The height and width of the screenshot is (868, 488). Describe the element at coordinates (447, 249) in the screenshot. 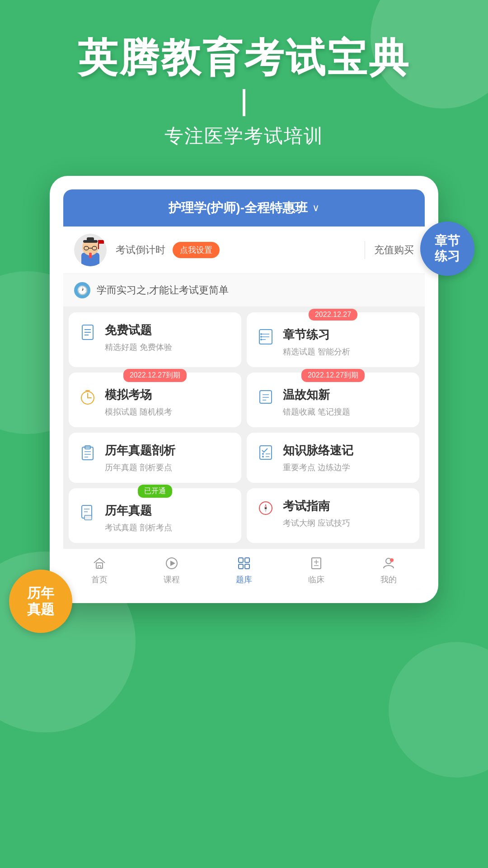

I see `chapter-practice-badge: 章节 练习` at that location.